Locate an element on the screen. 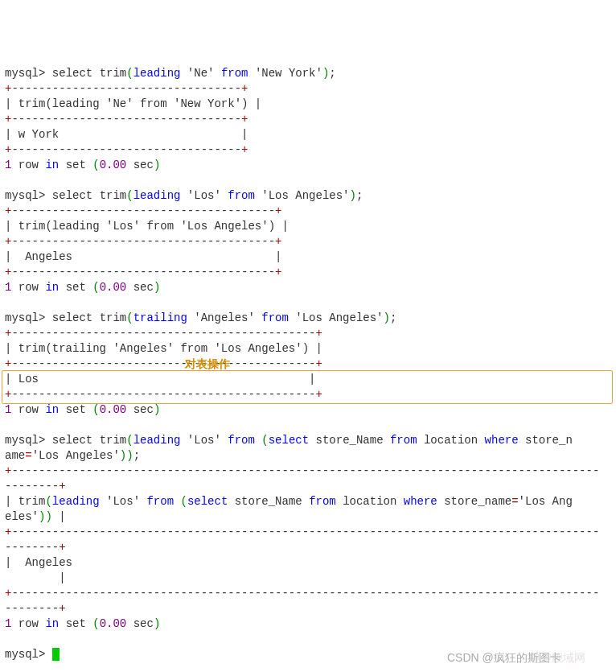 The width and height of the screenshot is (616, 672). row-value: | Angeles | is located at coordinates (143, 257).